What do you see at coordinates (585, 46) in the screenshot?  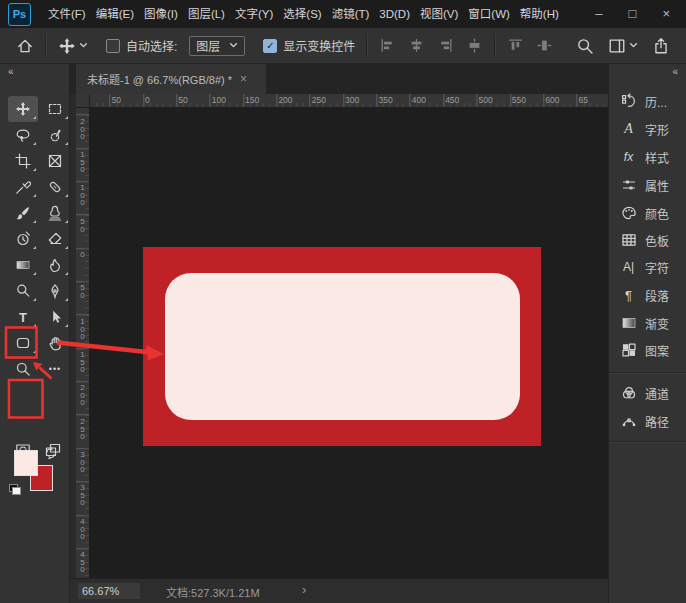 I see `search-button` at bounding box center [585, 46].